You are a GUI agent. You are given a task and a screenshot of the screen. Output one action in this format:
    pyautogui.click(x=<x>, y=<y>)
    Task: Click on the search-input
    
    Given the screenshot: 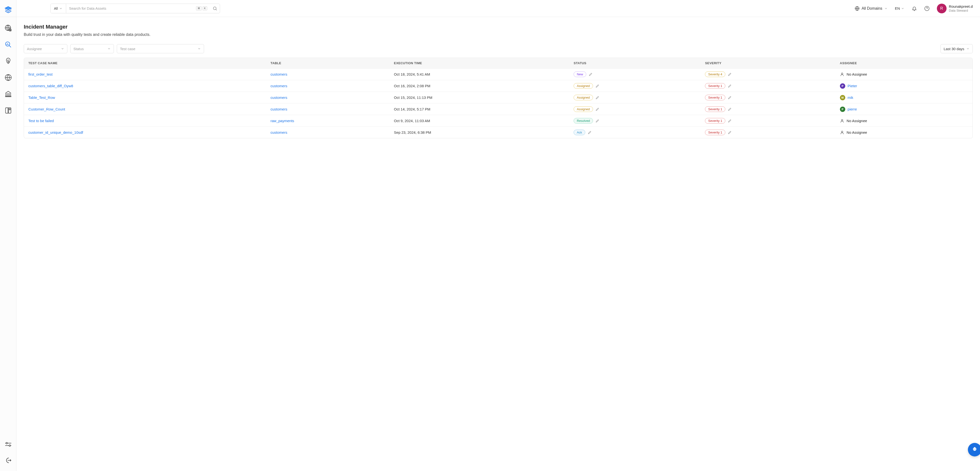 What is the action you would take?
    pyautogui.click(x=131, y=8)
    